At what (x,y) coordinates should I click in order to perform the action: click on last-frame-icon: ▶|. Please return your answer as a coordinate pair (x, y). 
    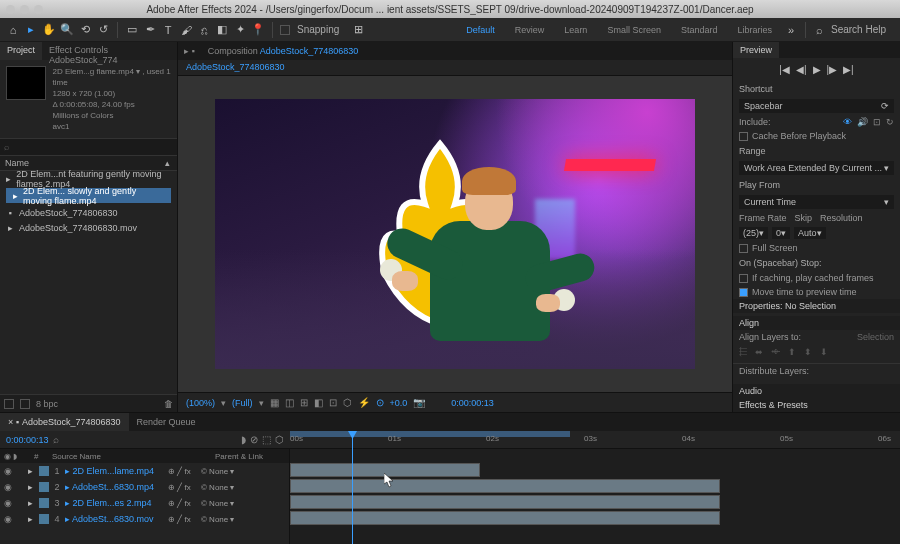
    Looking at the image, I should click on (848, 70).